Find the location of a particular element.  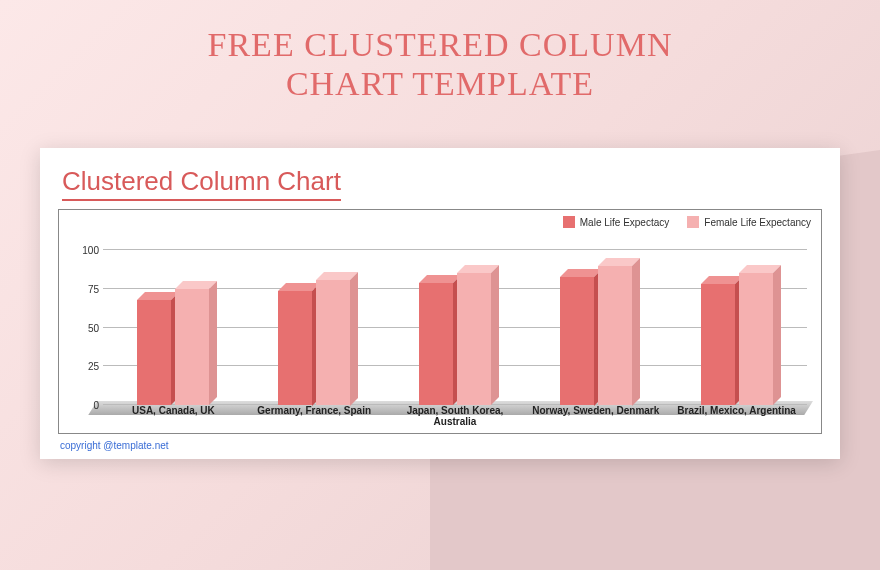

x-axis-label: USA, Canada, UK is located at coordinates (174, 416).